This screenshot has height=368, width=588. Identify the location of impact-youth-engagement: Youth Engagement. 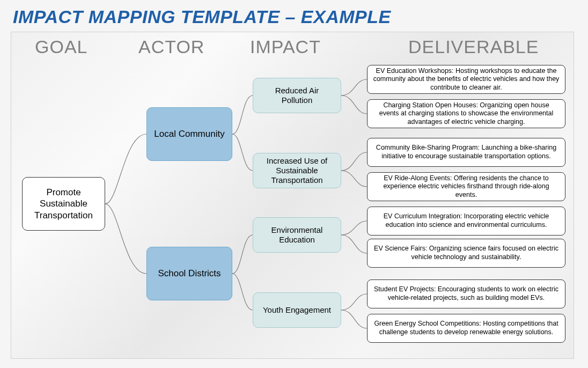
(297, 310).